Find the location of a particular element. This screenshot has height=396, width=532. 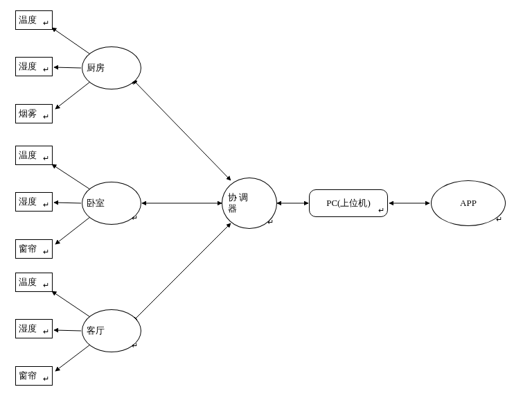

edge-living-humid is located at coordinates (68, 330).